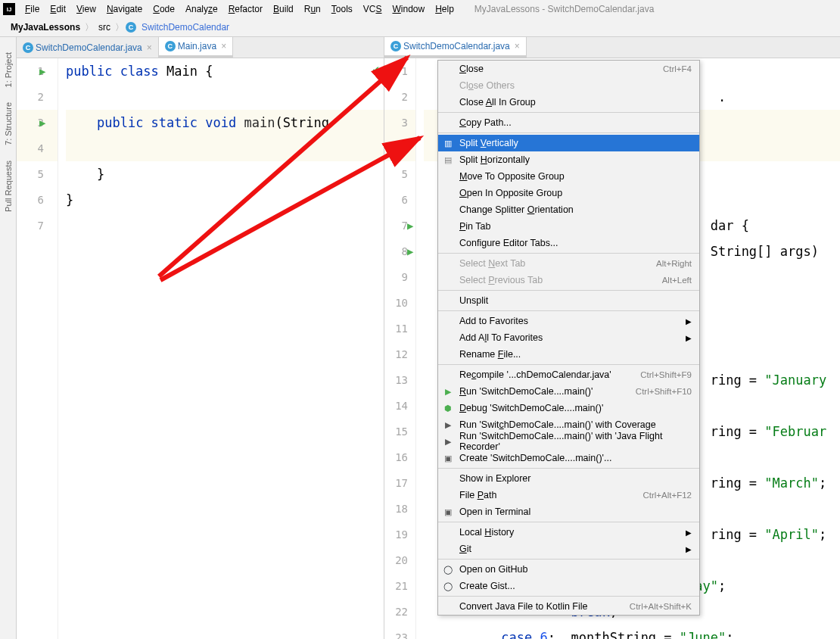 Image resolution: width=840 pixels, height=639 pixels. Describe the element at coordinates (400, 535) in the screenshot. I see `gutter-line: 19` at that location.